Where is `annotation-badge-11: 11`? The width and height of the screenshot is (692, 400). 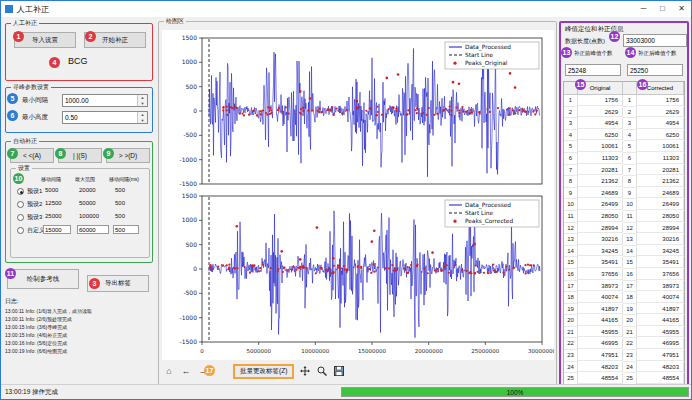 annotation-badge-11: 11 is located at coordinates (10, 274).